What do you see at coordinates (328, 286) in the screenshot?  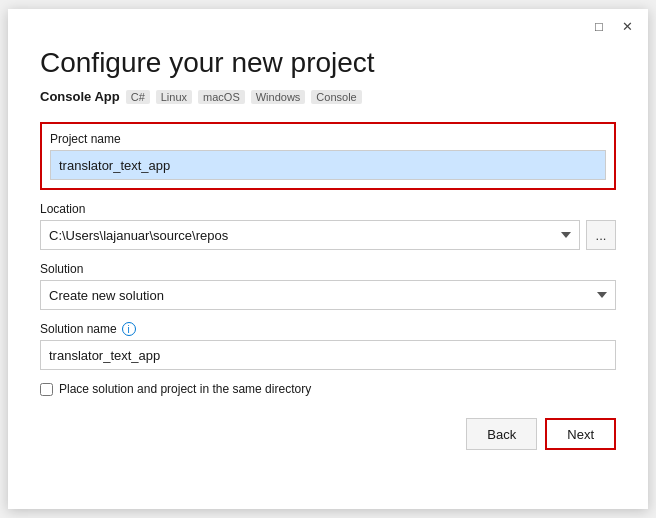 I see `solution-section: Solution Create new solution` at bounding box center [328, 286].